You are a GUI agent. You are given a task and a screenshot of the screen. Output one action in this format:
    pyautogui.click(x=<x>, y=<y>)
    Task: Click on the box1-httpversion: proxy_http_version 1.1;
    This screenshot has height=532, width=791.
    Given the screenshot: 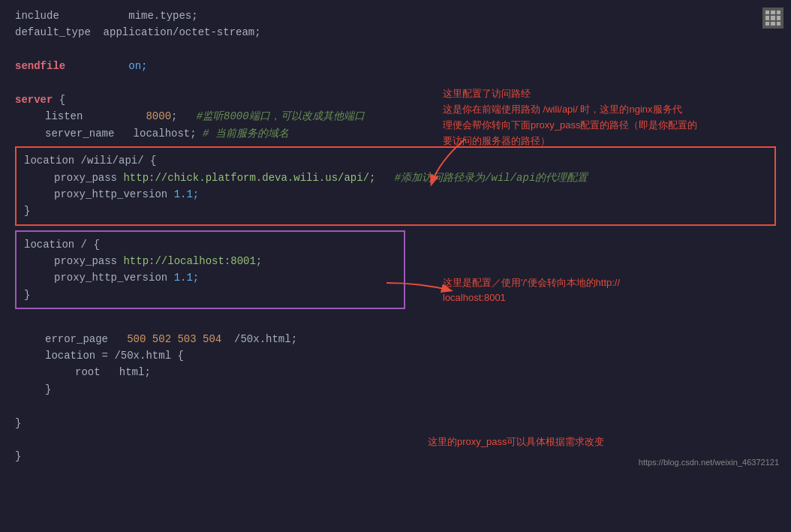 What is the action you would take?
    pyautogui.click(x=396, y=194)
    